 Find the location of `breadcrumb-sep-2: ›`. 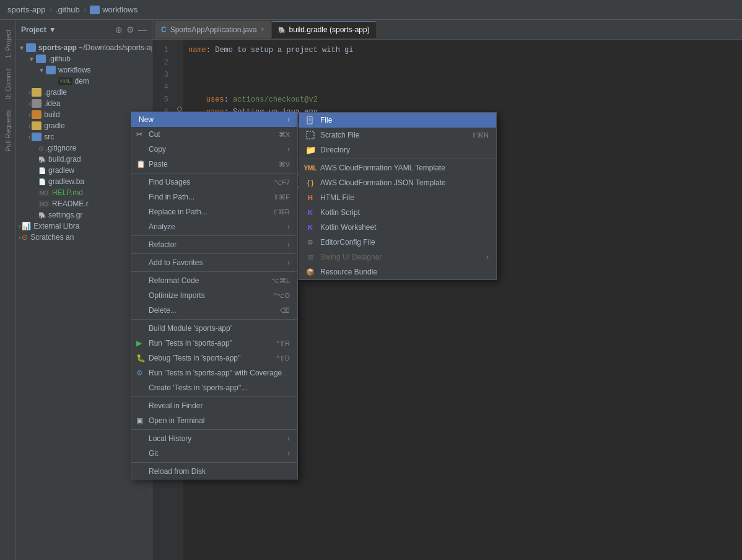

breadcrumb-sep-2: › is located at coordinates (85, 10).